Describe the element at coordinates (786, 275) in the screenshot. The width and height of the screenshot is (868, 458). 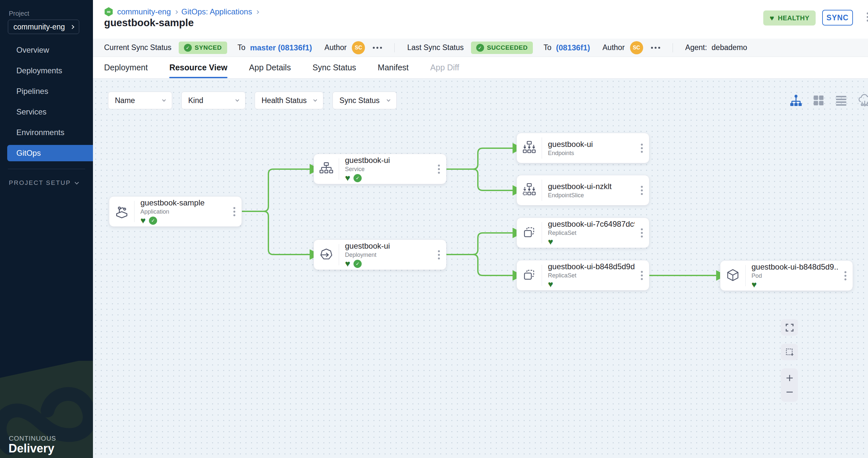
I see `node-pod-guestbook-ui-b848d5d9: guestbook-ui-b848d5d9... Pod ♥ ✓` at that location.